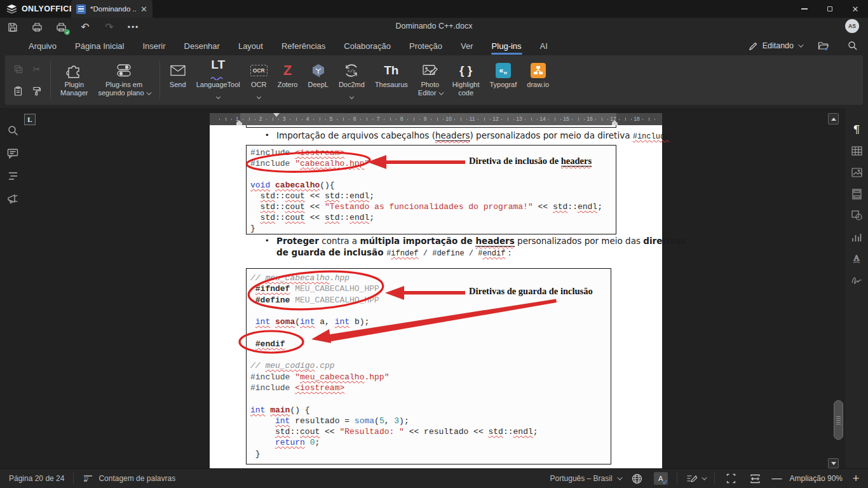 The image size is (868, 488). What do you see at coordinates (85, 27) in the screenshot?
I see `undo-button: ↶` at bounding box center [85, 27].